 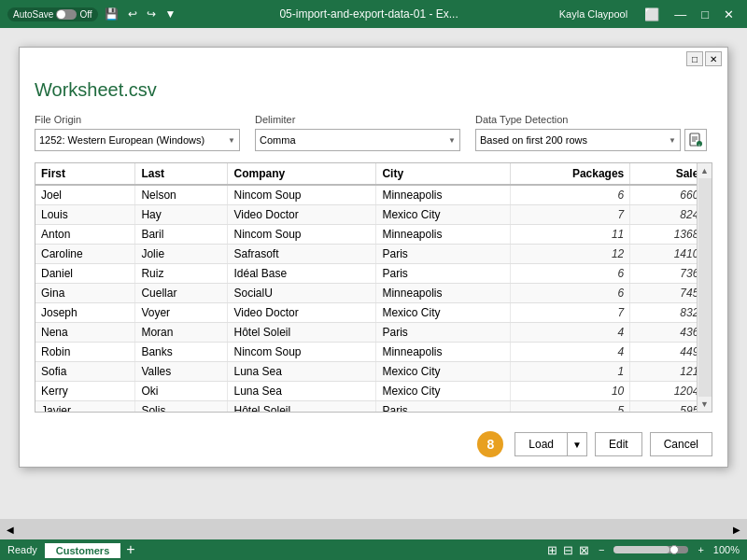 What do you see at coordinates (303, 371) in the screenshot?
I see `cell-9-2: Luna Sea` at bounding box center [303, 371].